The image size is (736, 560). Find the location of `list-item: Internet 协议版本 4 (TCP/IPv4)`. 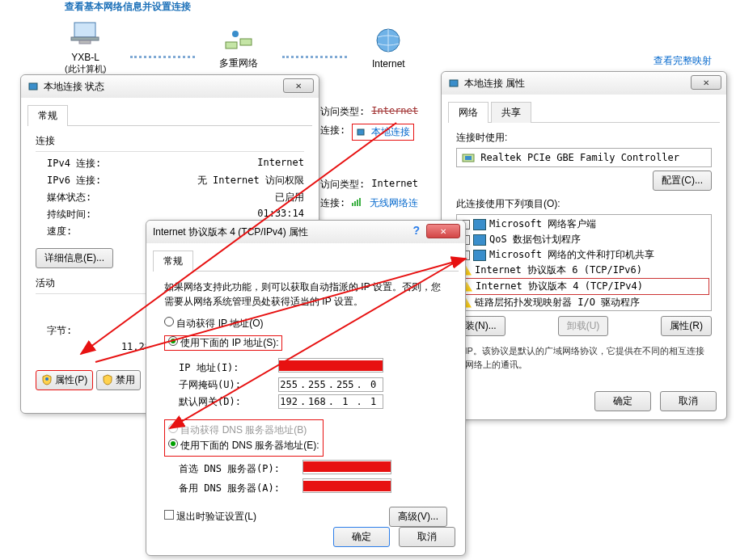

list-item: Internet 协议版本 4 (TCP/IPv4) is located at coordinates (584, 286).